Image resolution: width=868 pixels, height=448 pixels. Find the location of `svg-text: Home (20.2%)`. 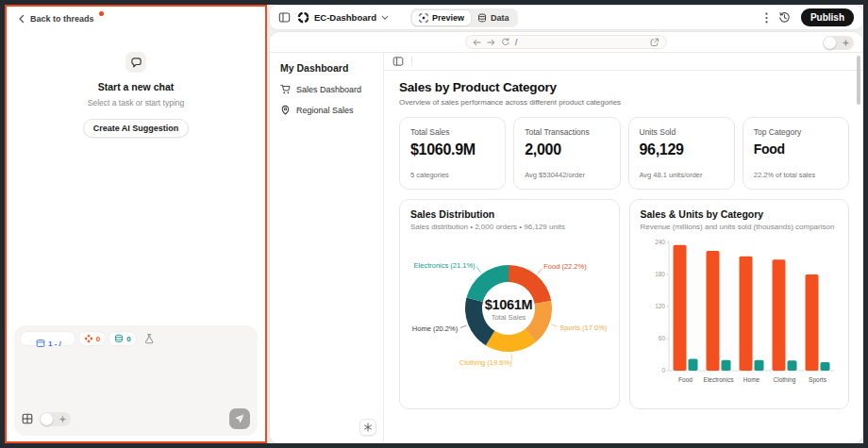

svg-text: Home (20.2%) is located at coordinates (436, 328).